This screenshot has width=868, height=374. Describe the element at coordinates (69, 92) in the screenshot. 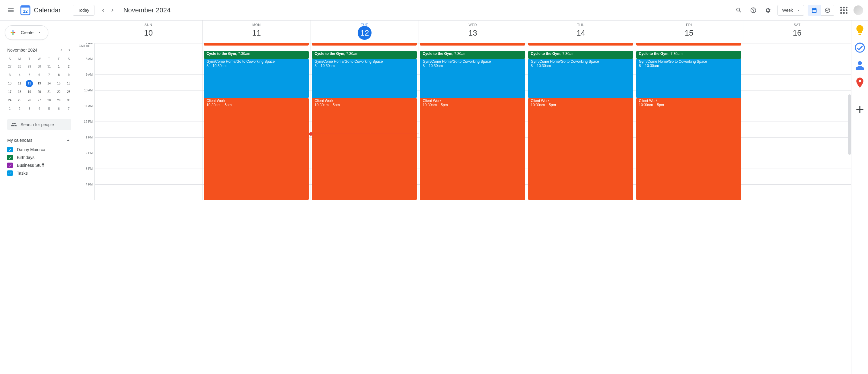

I see `mini-day: 23` at that location.